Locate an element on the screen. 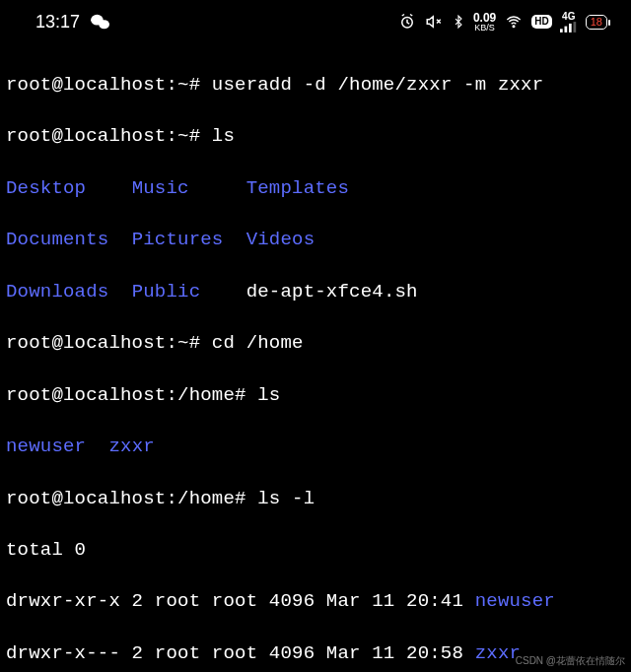  status-time: 13:17 is located at coordinates (57, 22).